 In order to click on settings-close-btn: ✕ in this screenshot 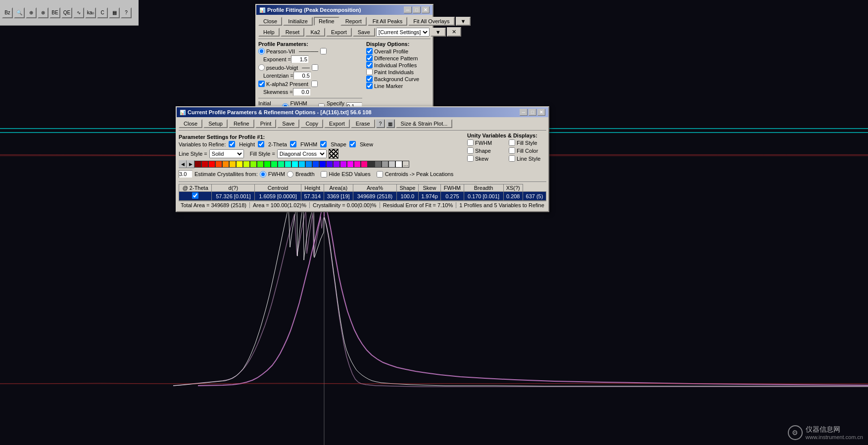, I will do `click(454, 32)`.